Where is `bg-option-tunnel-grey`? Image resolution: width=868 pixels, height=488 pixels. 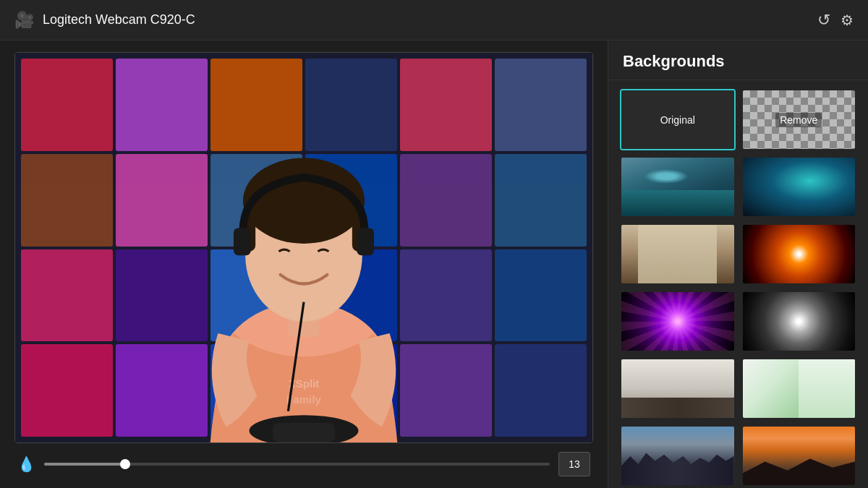
bg-option-tunnel-grey is located at coordinates (799, 321).